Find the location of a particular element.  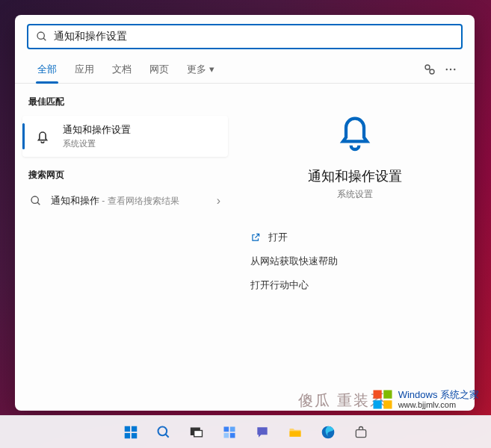

best-match-result: 通知和操作设置 系统设置 is located at coordinates (126, 136).